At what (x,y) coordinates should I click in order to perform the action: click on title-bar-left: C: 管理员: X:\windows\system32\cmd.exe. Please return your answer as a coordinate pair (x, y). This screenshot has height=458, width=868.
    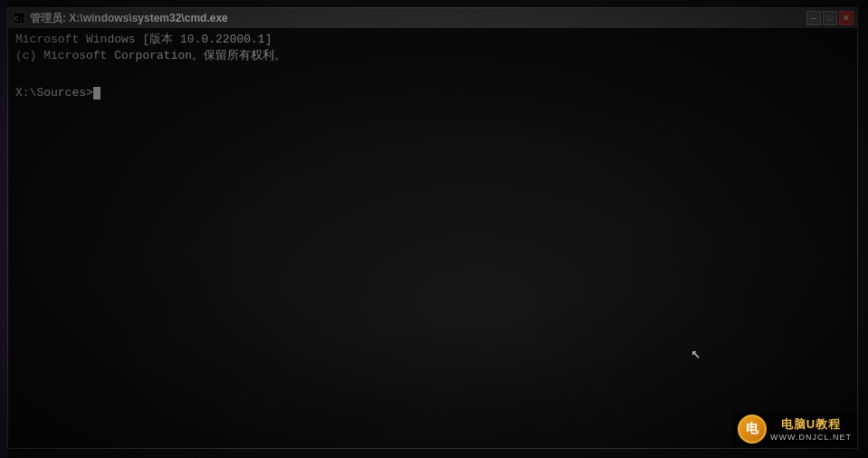
    Looking at the image, I should click on (119, 18).